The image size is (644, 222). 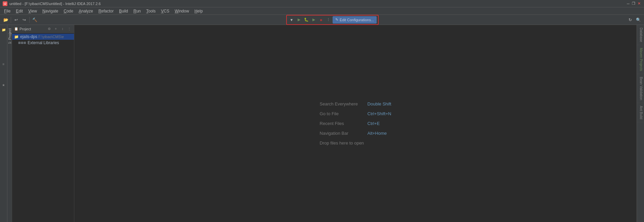 What do you see at coordinates (4, 64) in the screenshot?
I see `structure-tab-icon: ≡` at bounding box center [4, 64].